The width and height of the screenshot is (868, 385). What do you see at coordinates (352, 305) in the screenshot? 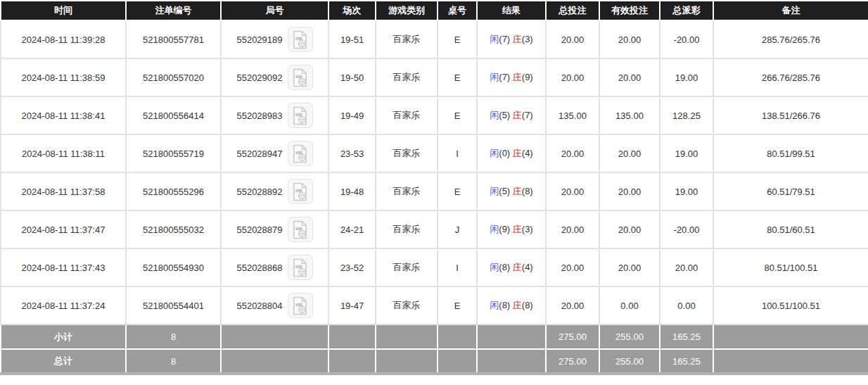
I see `session-cell: 19-47` at bounding box center [352, 305].